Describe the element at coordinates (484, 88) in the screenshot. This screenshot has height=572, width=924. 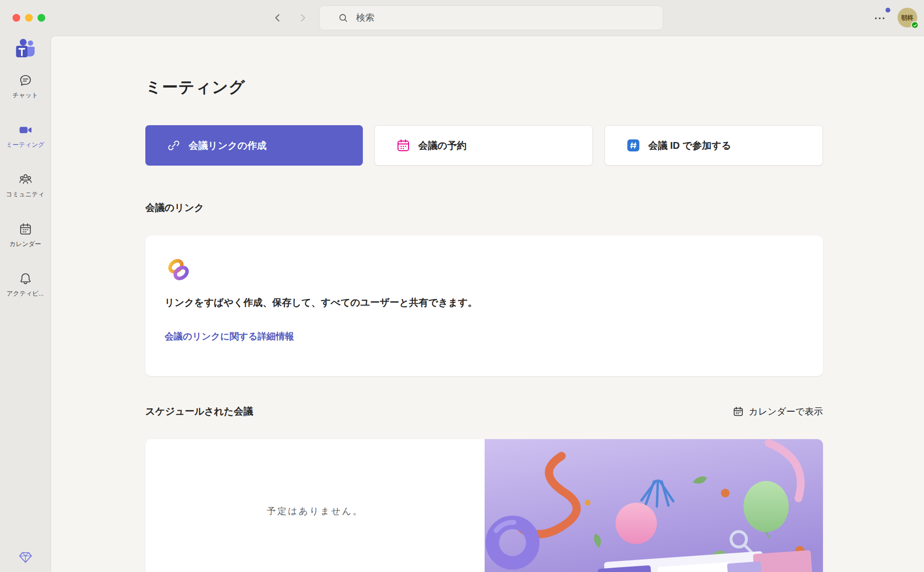
I see `page-title: ミーティング` at that location.